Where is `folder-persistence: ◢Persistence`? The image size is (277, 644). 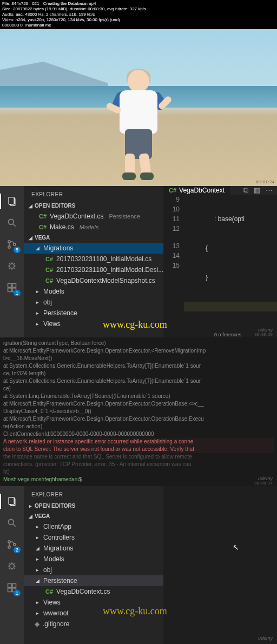
folder-persistence: ◢Persistence is located at coordinates (94, 581).